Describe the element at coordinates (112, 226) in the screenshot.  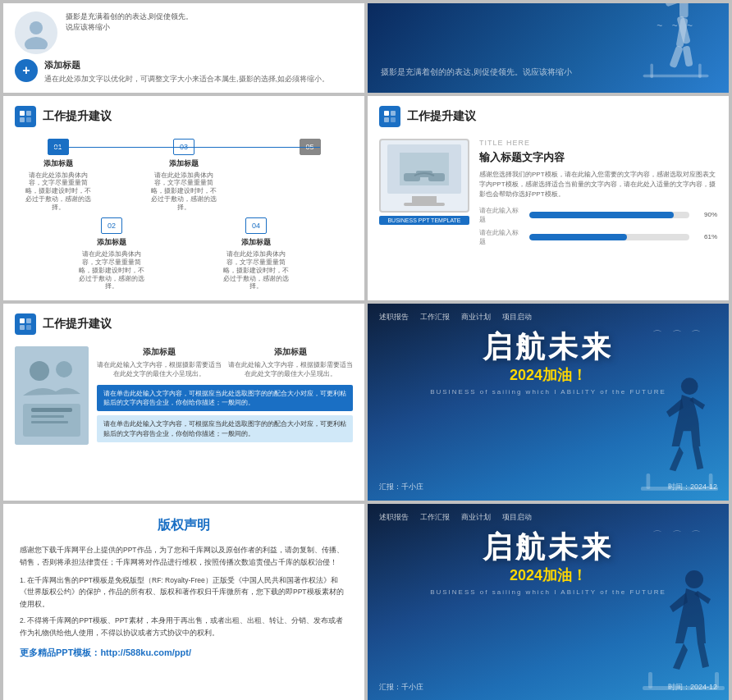
I see `flow-num-02: 02` at that location.